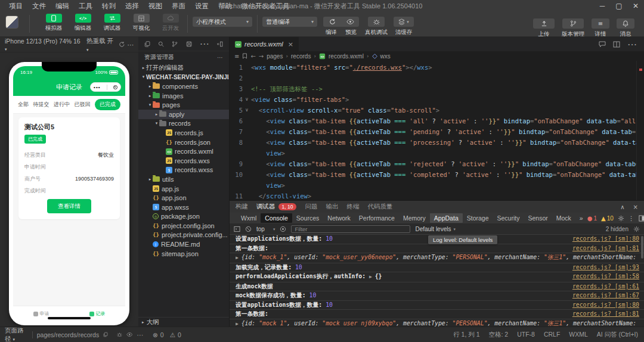 This screenshot has height=342, width=644. I want to click on menu-item-设置: 设置, so click(202, 6).